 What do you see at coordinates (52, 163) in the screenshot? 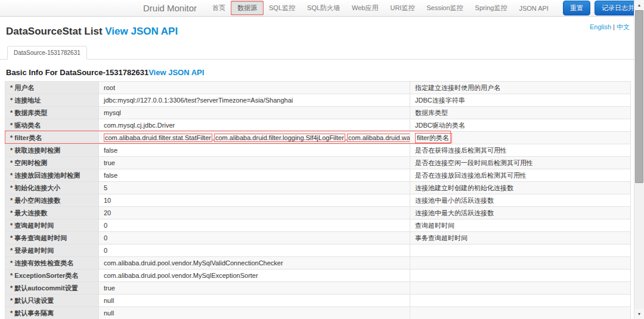
I see `row-label-cell: * 空闲时检测` at bounding box center [52, 163].